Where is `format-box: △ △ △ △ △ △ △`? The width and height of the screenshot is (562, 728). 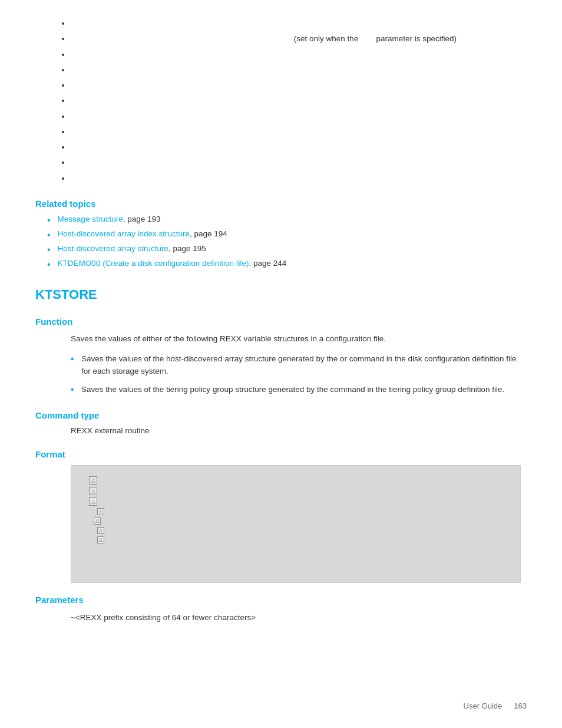 format-box: △ △ △ △ △ △ △ is located at coordinates (296, 524).